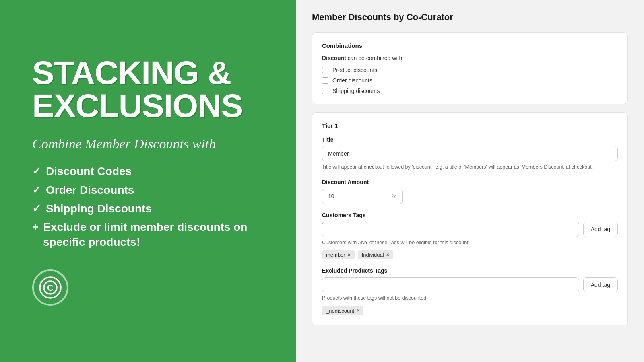  I want to click on feature-text: Shipping Discounts, so click(99, 209).